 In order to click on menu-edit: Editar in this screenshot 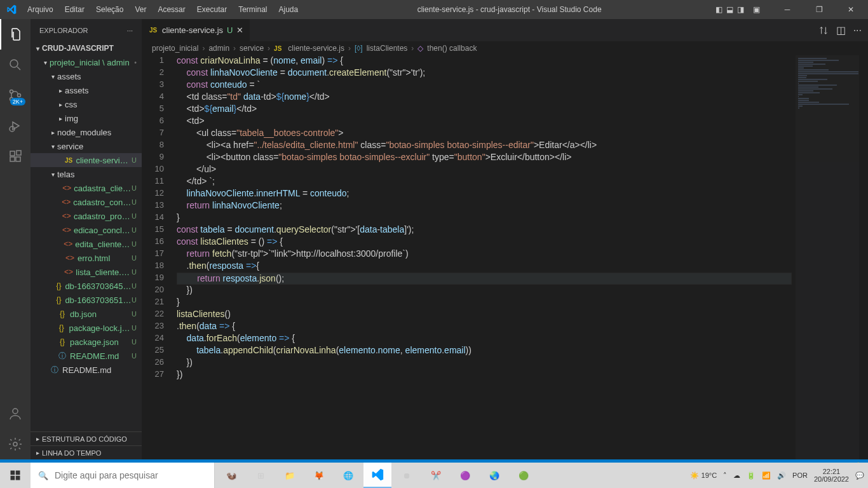, I will do `click(75, 10)`.